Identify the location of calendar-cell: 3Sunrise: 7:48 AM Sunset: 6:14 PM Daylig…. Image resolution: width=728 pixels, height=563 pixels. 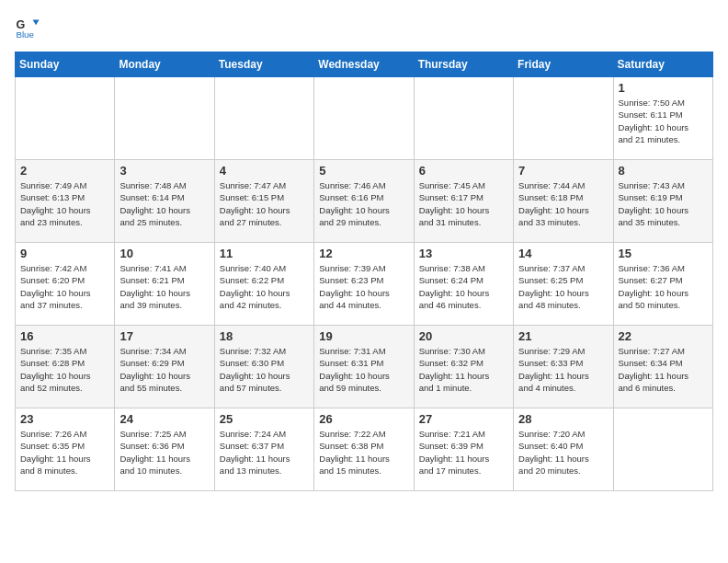
(165, 201).